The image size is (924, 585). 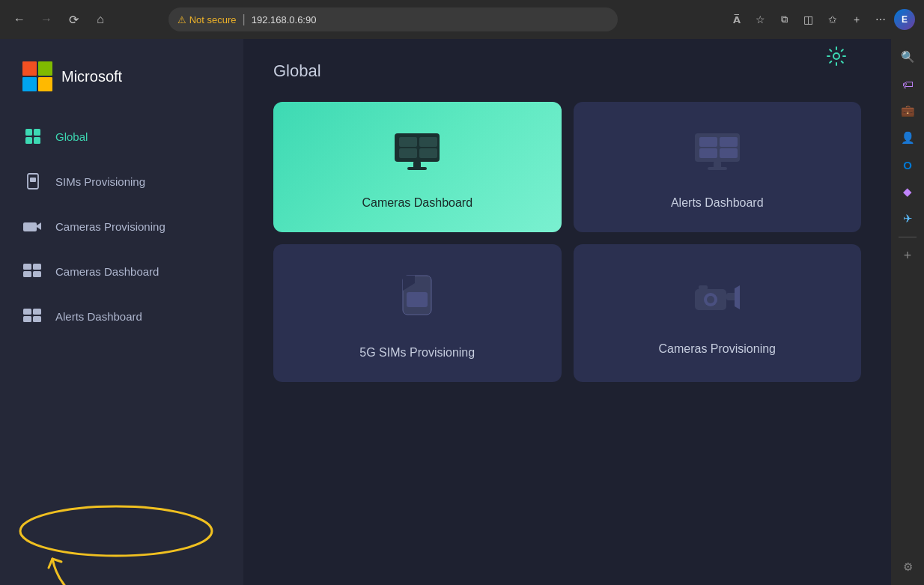 What do you see at coordinates (19, 19) in the screenshot?
I see `back-button: ←` at bounding box center [19, 19].